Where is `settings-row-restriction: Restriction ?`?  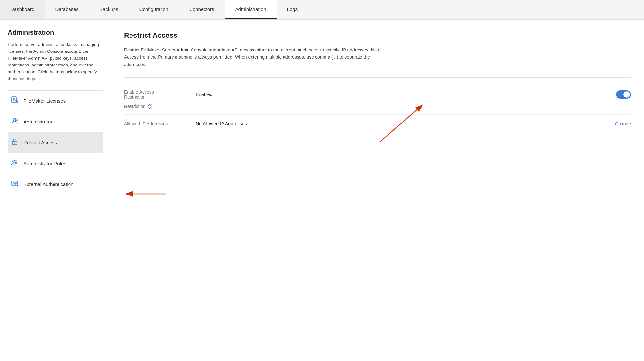 settings-row-restriction: Restriction ? is located at coordinates (377, 109).